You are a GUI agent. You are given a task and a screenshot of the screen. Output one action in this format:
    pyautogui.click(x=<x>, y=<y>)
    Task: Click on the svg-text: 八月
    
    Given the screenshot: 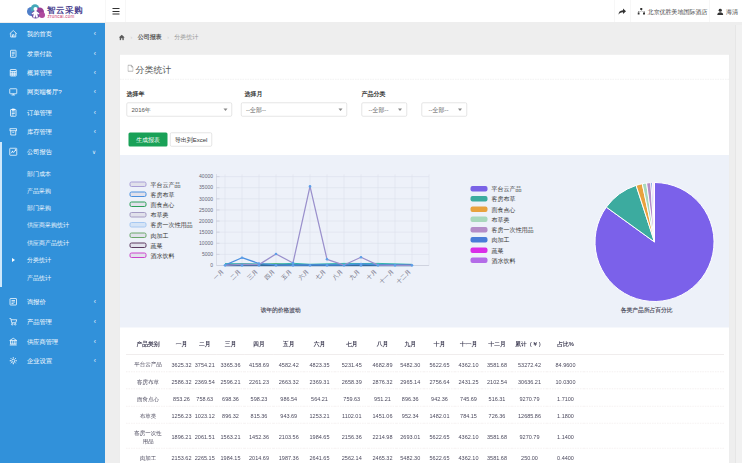 What is the action you would take?
    pyautogui.click(x=338, y=274)
    